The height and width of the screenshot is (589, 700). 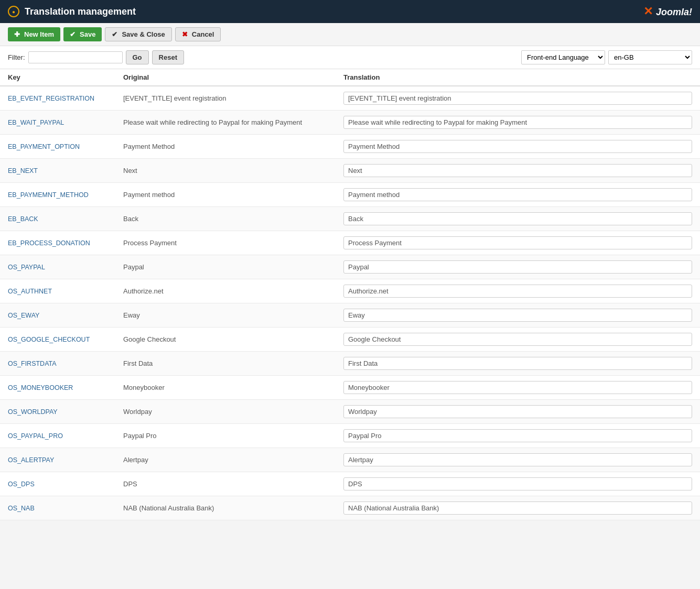 I want to click on save-close-button: Save & Close, so click(x=138, y=35).